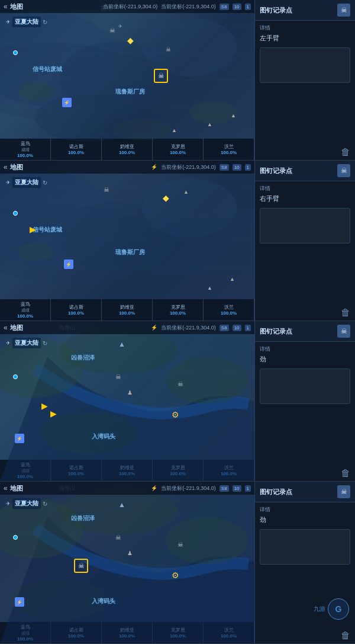 The width and height of the screenshot is (355, 644). What do you see at coordinates (17, 7) in the screenshot?
I see `map-title-1: 地图` at bounding box center [17, 7].